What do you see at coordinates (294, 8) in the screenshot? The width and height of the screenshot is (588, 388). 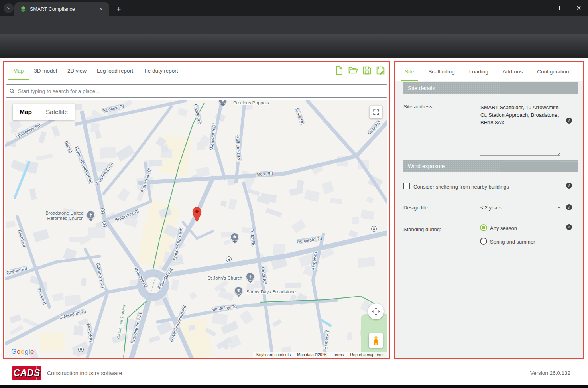 I see `browser-titlebar: SMART Compliance × + ✕` at bounding box center [294, 8].